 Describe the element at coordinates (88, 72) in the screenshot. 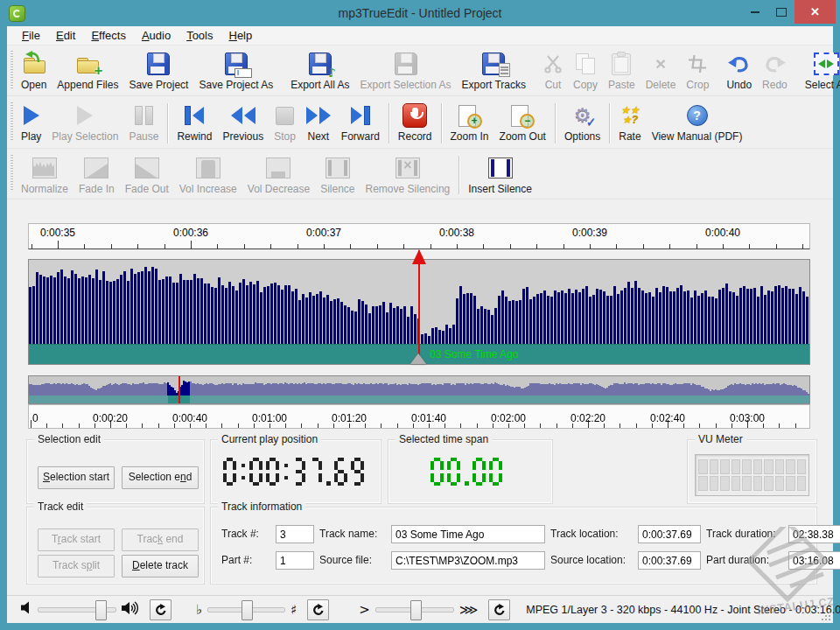

I see `append-files-button: +Append Files` at that location.